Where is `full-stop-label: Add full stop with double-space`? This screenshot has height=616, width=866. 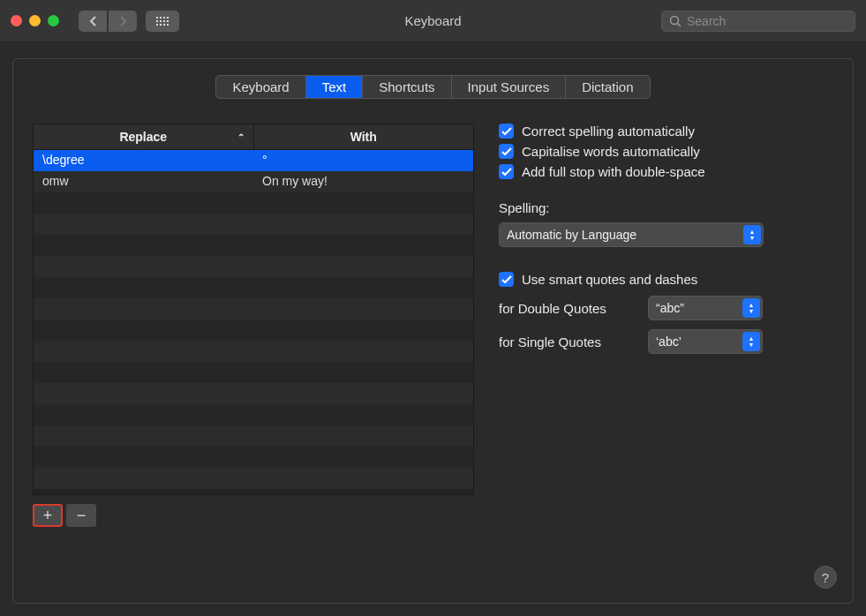
full-stop-label: Add full stop with double-space is located at coordinates (614, 171).